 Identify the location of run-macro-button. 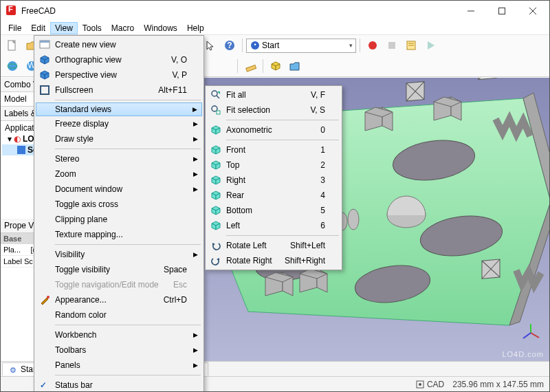
(430, 45).